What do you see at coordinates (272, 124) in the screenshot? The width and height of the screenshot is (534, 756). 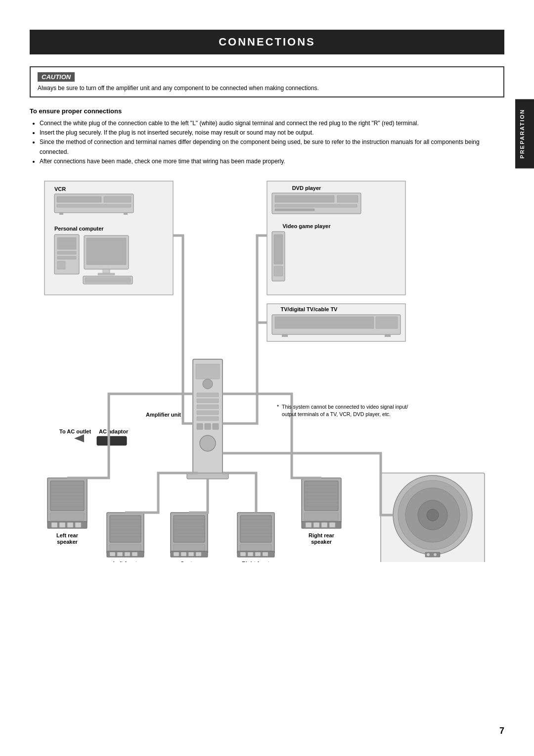 I see `bullet-item-1: Connect the white plug of the connection…` at bounding box center [272, 124].